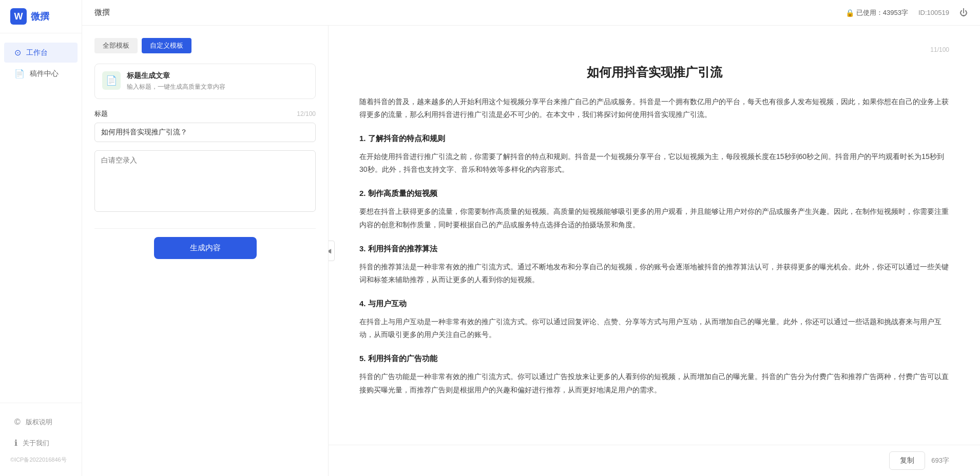  What do you see at coordinates (17, 52) in the screenshot?
I see `workbench-icon: ⊙` at bounding box center [17, 52].